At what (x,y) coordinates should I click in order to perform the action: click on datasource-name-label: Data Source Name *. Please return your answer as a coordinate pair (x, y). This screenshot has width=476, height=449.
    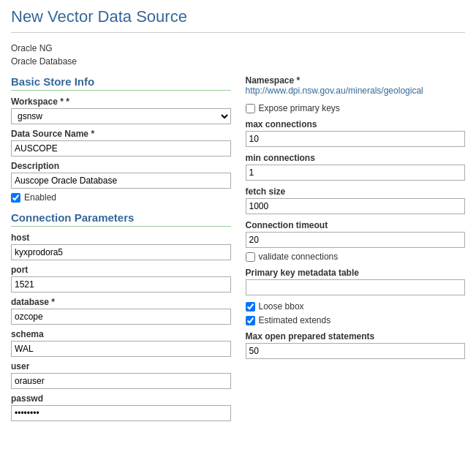
    Looking at the image, I should click on (121, 134).